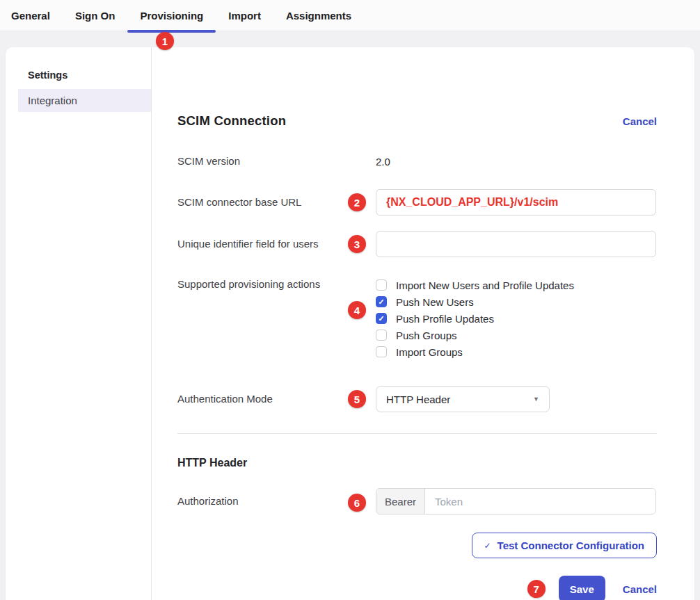  What do you see at coordinates (85, 100) in the screenshot?
I see `sidebar-item-integration: Integration` at bounding box center [85, 100].